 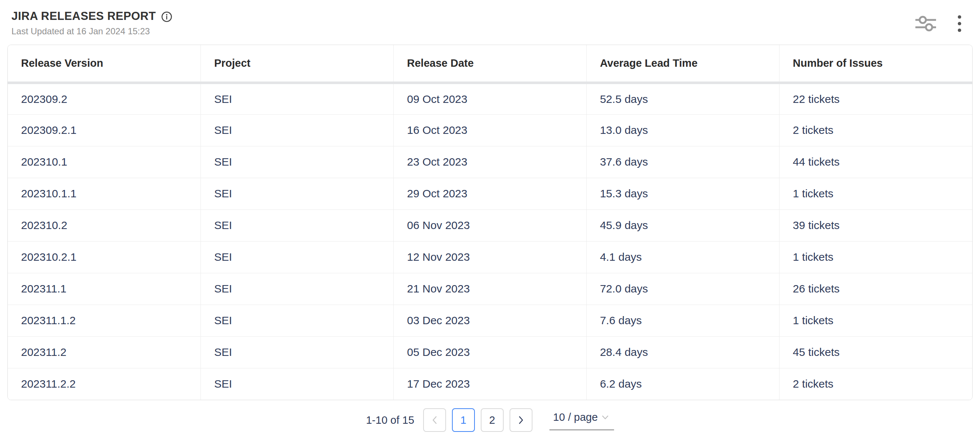 What do you see at coordinates (682, 64) in the screenshot?
I see `column-header-average-lead-time: Average Lead Time` at bounding box center [682, 64].